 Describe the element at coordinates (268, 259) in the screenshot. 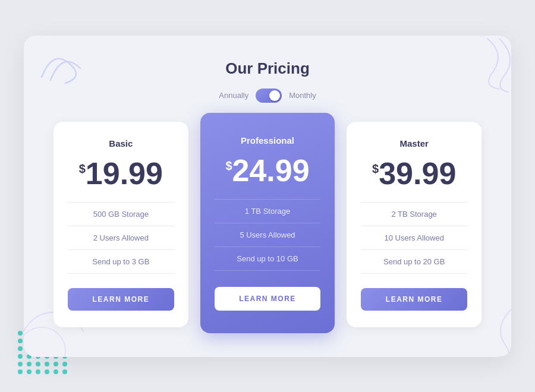

I see `plan-professional-feature-2: Send up to 10 GB` at that location.